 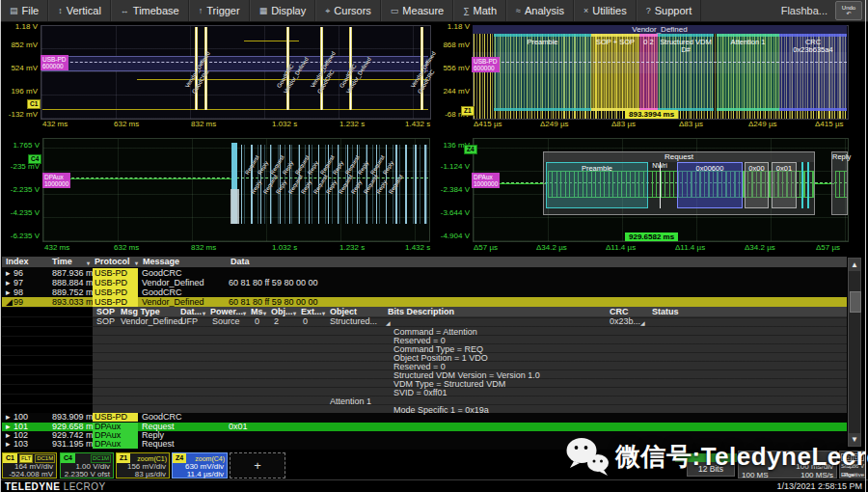 I want to click on detail-header-row: SOP Msg Type Dat... ▾ Power... ▾ Ms ▾ Ob…, so click(x=470, y=312).